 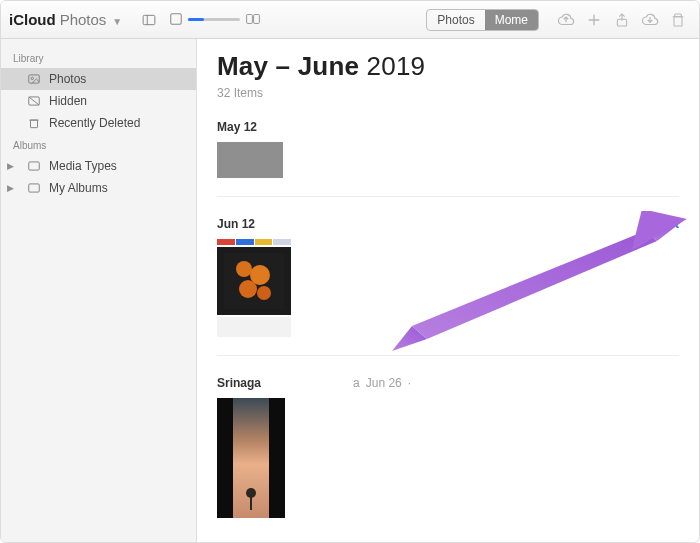 I want to click on heading-range: May – June, so click(x=288, y=66).